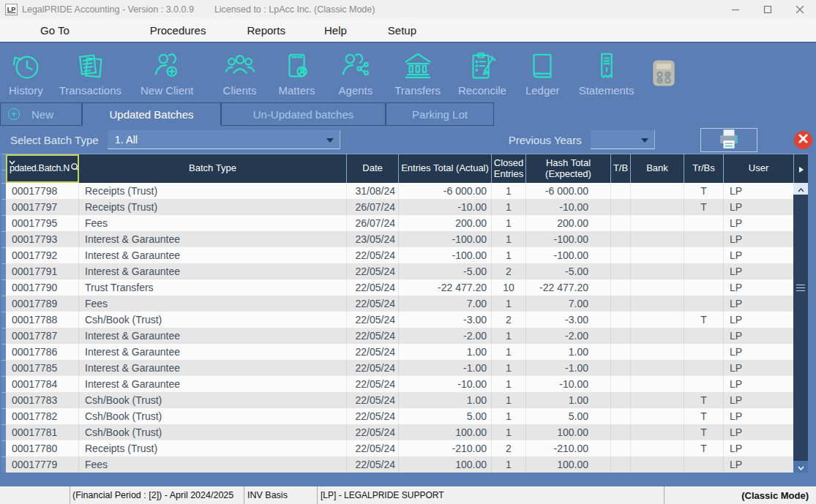  What do you see at coordinates (335, 31) in the screenshot?
I see `menu-help: Help` at bounding box center [335, 31].